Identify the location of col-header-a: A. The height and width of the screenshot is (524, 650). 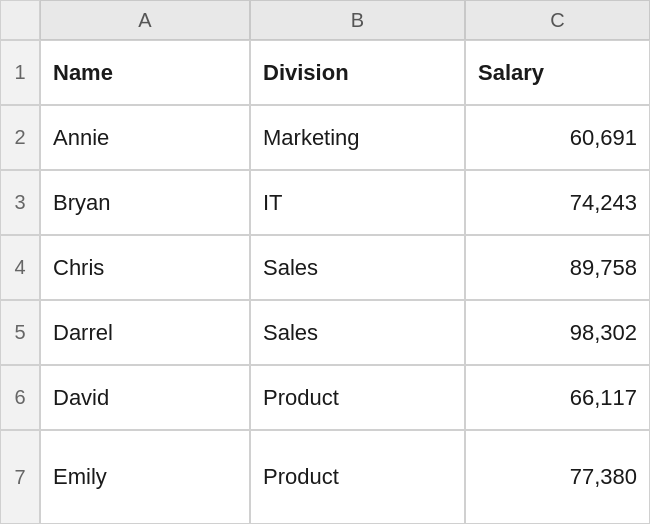
(145, 20).